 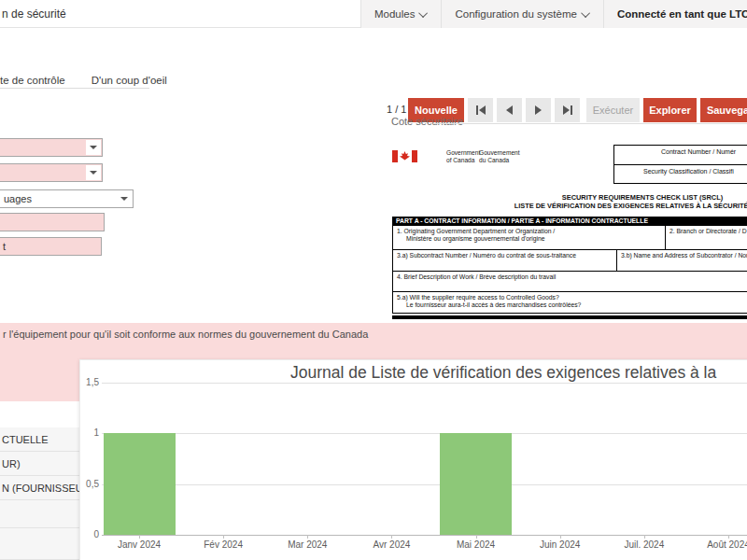 What do you see at coordinates (570, 302) in the screenshot?
I see `document-row-4: 5.a) Will the supplier require access to…` at bounding box center [570, 302].